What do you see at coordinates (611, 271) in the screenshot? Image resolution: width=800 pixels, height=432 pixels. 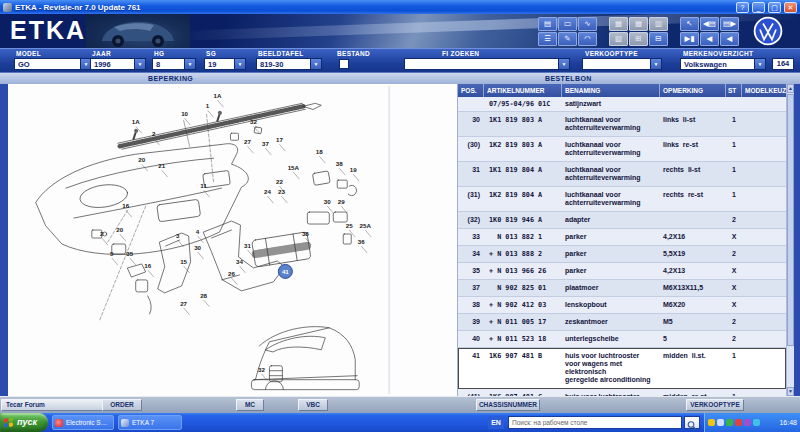 I see `cell-ben: parker` at bounding box center [611, 271].